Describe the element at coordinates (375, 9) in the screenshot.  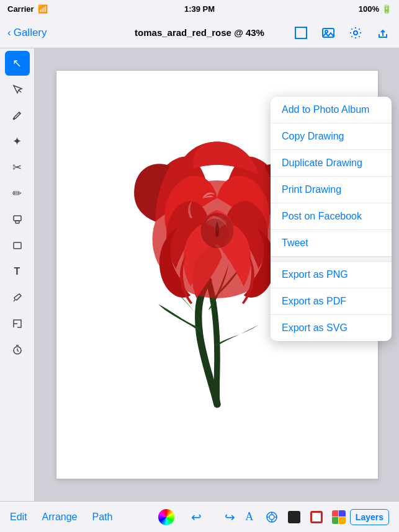
I see `status-right: 100% 🔋` at that location.